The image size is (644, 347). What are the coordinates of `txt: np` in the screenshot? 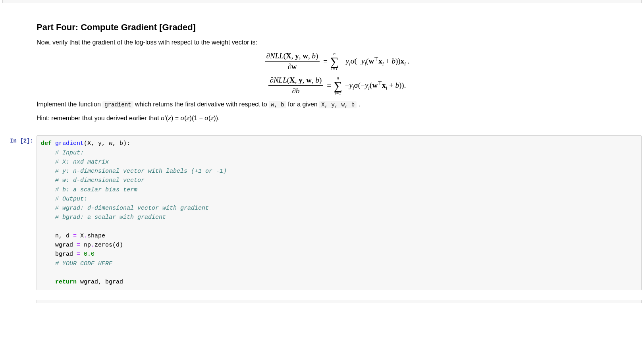 It's located at (86, 245).